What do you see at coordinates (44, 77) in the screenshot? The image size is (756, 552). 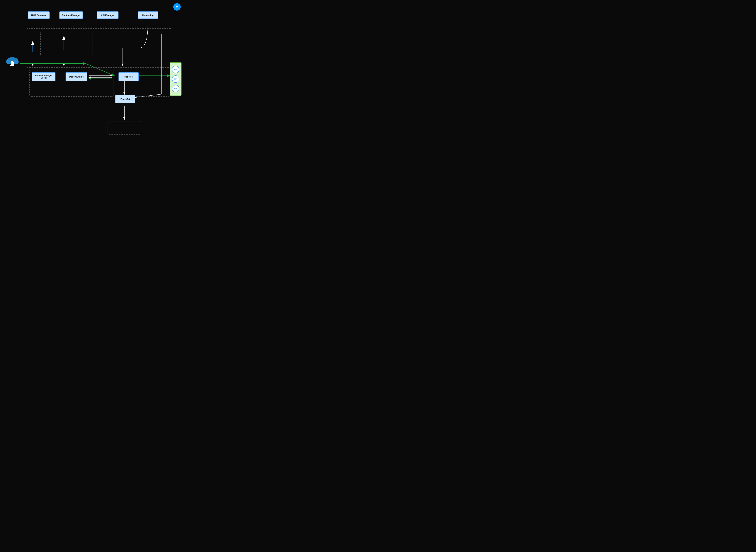 I see `runtime-manager-client-label: Runtime Manager Client` at bounding box center [44, 77].